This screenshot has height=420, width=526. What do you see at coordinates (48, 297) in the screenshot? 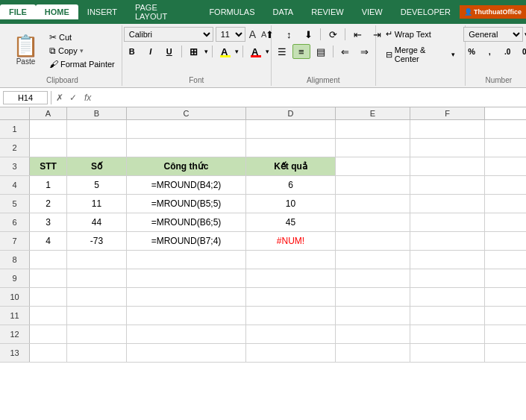
I see `cell-a10` at bounding box center [48, 297].